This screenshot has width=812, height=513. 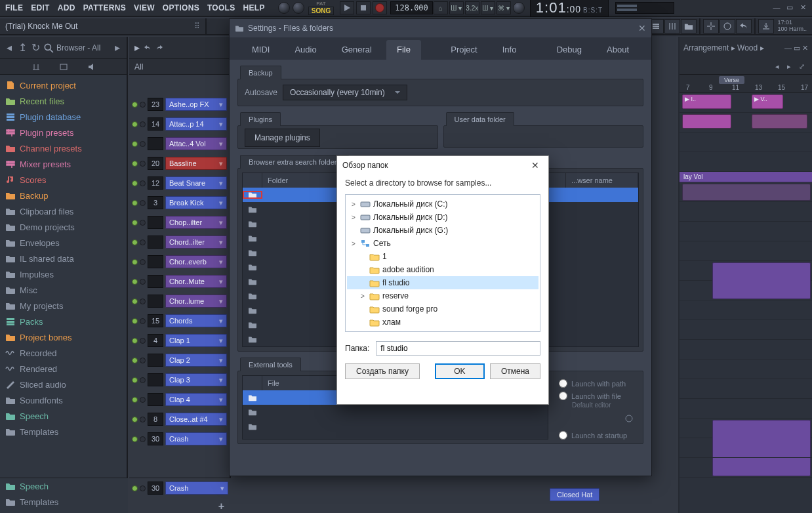 What do you see at coordinates (298, 8) in the screenshot?
I see `main-pitch-knob` at bounding box center [298, 8].